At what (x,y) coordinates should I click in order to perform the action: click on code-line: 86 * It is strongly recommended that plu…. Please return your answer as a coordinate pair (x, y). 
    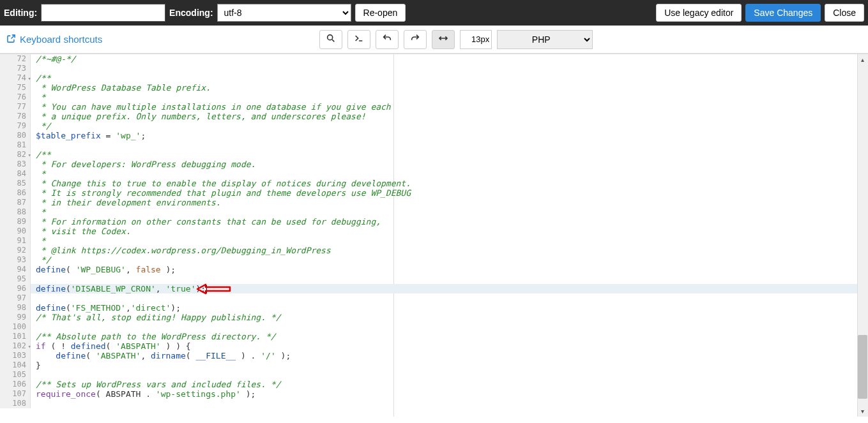
    Looking at the image, I should click on (434, 193).